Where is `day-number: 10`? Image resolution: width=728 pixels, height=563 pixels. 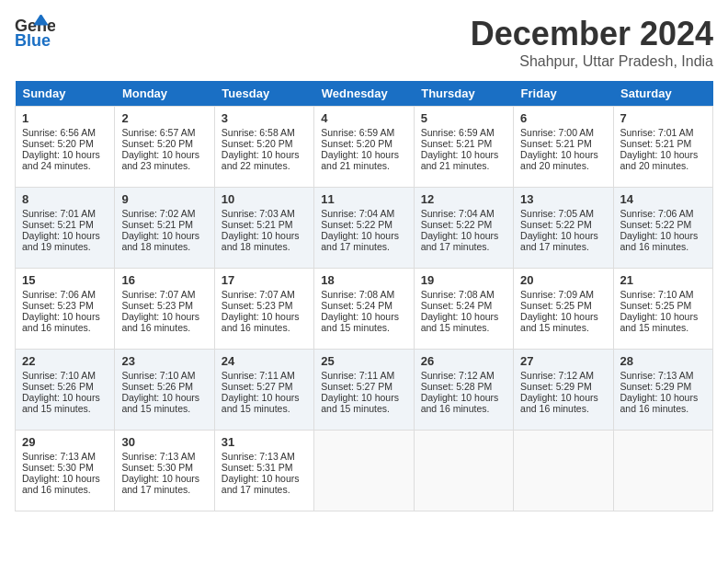
day-number: 10 is located at coordinates (265, 199).